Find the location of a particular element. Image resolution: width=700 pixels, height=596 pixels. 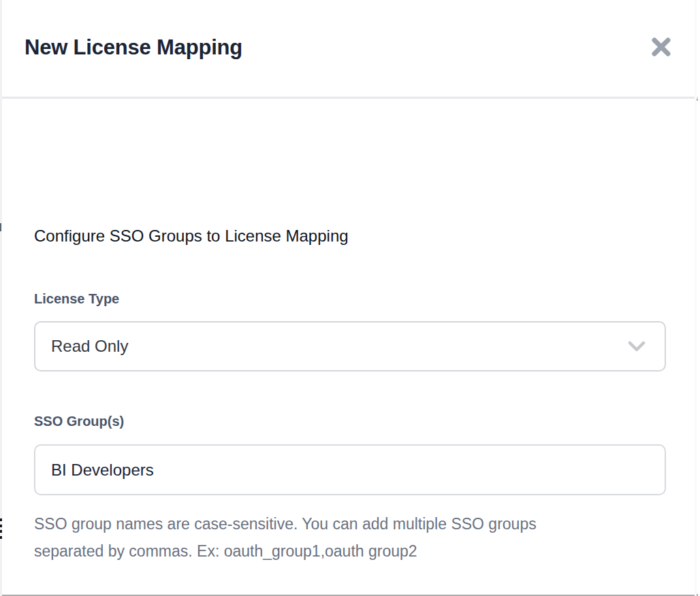

modal-subtitle: Configure SSO Groups to License Mapping is located at coordinates (191, 236).